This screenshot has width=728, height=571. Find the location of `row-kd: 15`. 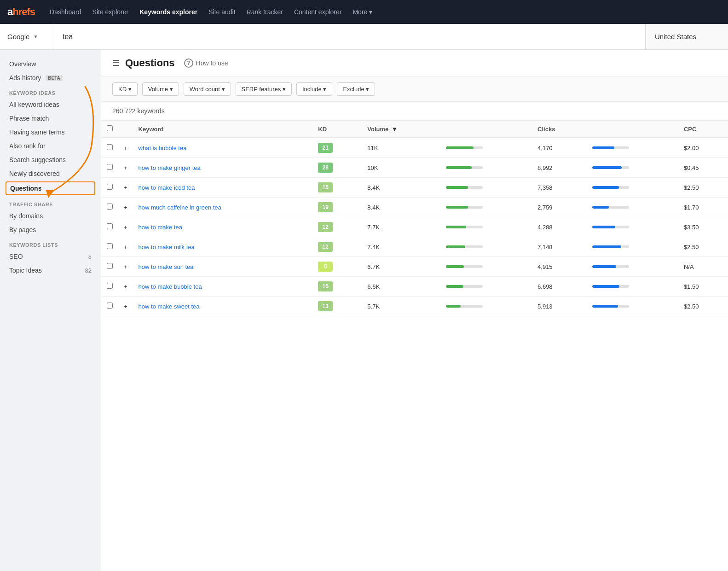

row-kd: 15 is located at coordinates (337, 188).